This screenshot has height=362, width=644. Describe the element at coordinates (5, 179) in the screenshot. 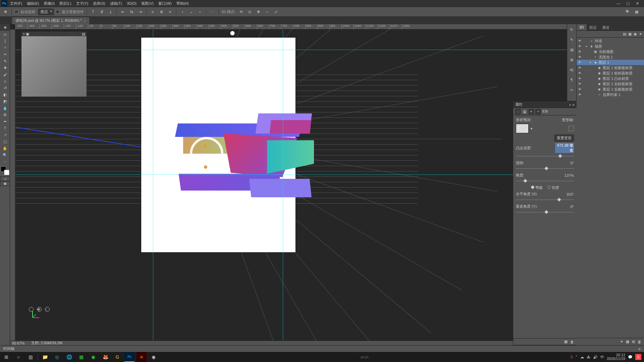

I see `quickmask-toggle: ◻` at that location.